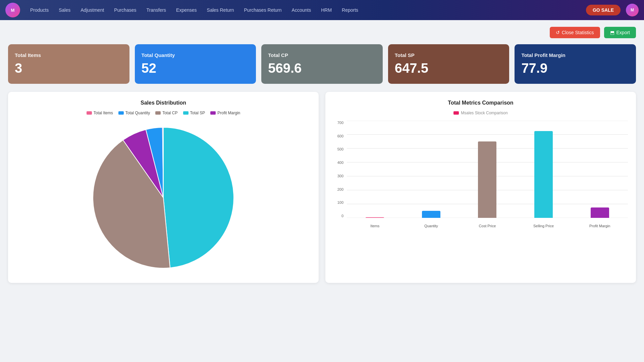 This screenshot has width=644, height=362. Describe the element at coordinates (340, 189) in the screenshot. I see `y-axis-label: 200` at that location.